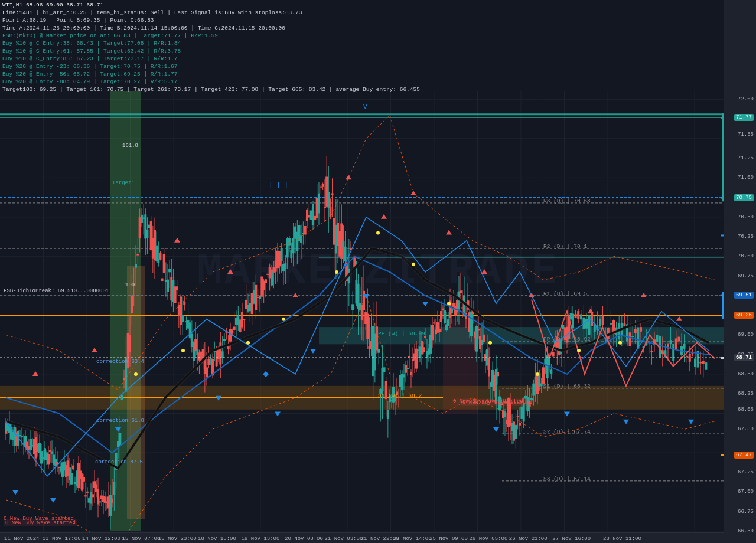 The width and height of the screenshot is (756, 543). I want to click on time-label: 27 Nov 16:00, so click(572, 539).